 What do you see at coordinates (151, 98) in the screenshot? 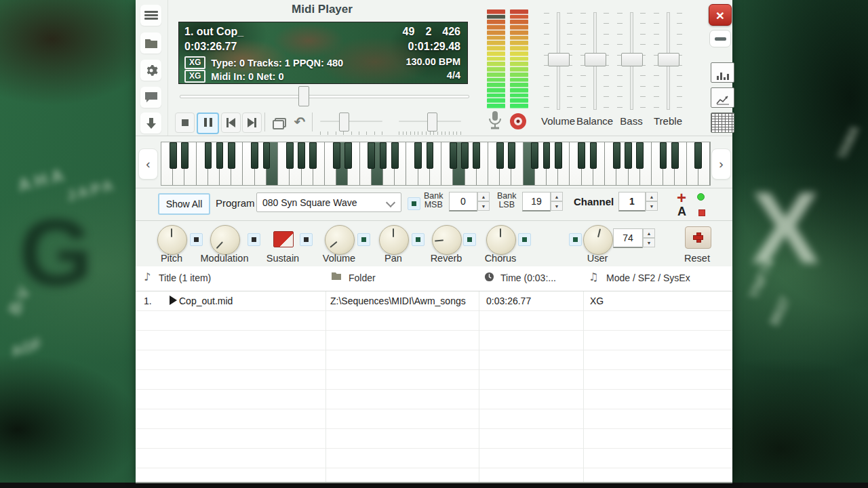
I see `comments-button` at bounding box center [151, 98].